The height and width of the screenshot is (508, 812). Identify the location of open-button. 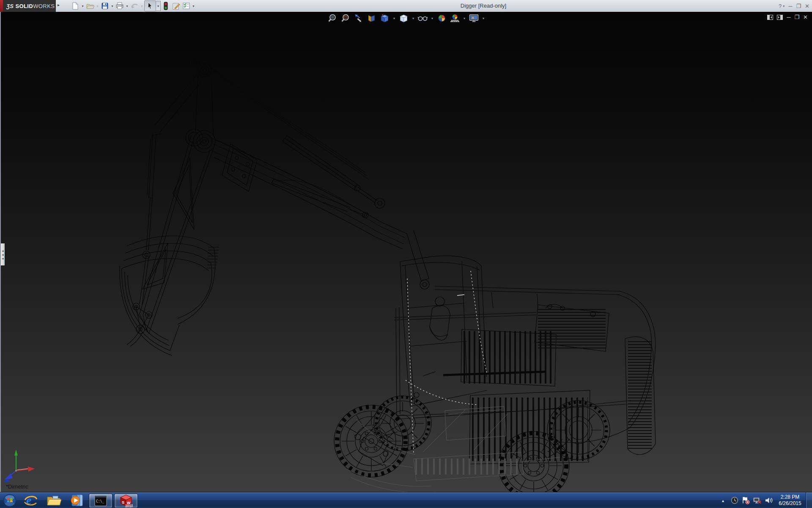
(90, 6).